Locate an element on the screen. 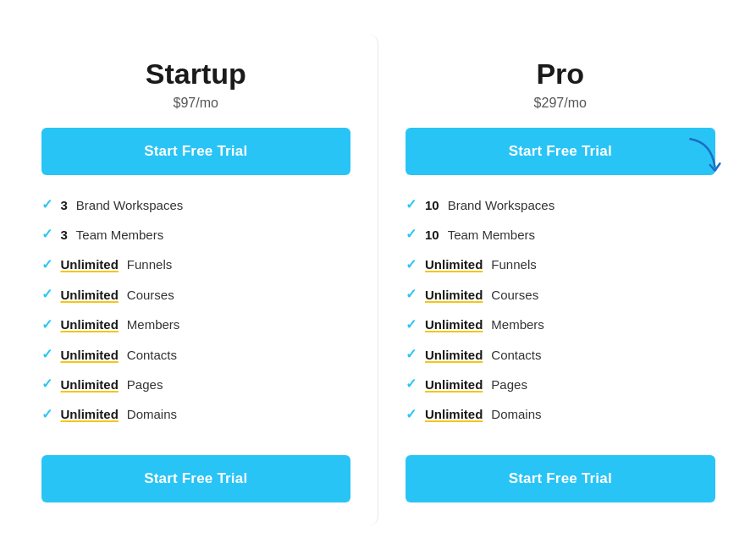  plan-price: $97/mo is located at coordinates (196, 103).